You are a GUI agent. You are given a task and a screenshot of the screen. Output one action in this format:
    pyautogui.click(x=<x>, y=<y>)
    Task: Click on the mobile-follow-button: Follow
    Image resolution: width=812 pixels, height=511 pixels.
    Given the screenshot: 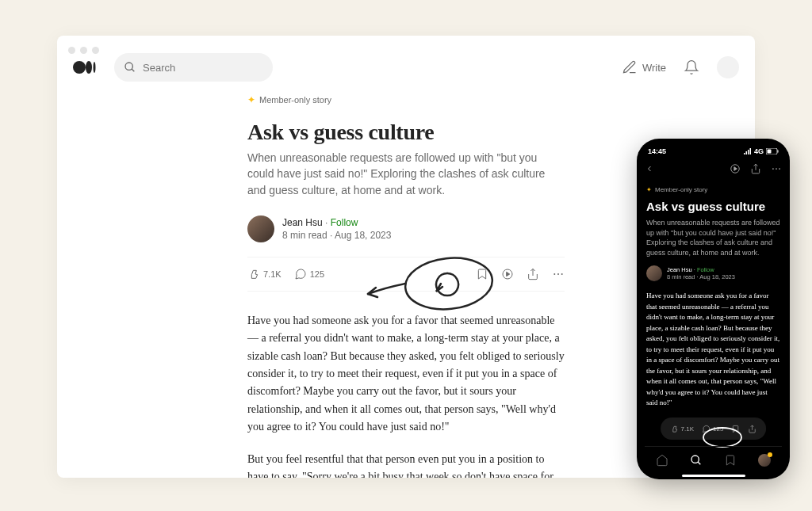 What is the action you would take?
    pyautogui.click(x=706, y=269)
    